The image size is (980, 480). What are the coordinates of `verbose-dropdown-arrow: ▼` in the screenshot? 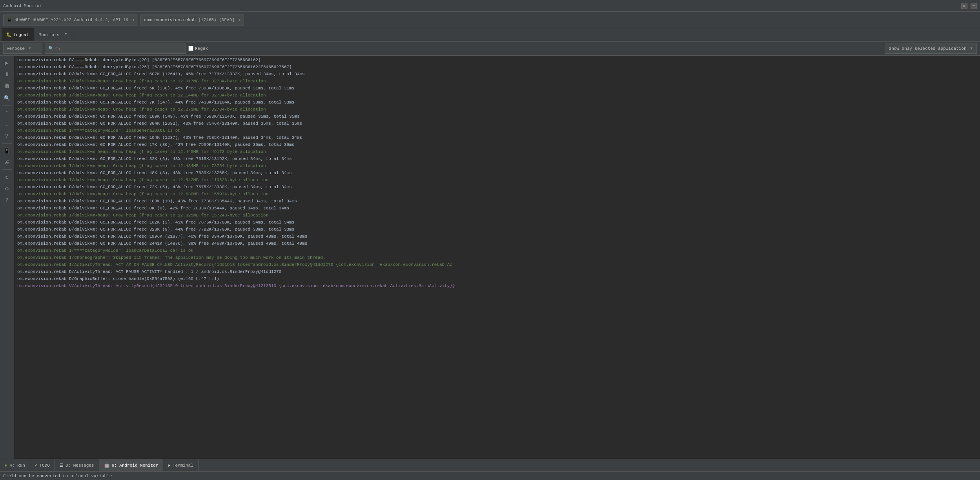 It's located at (30, 49).